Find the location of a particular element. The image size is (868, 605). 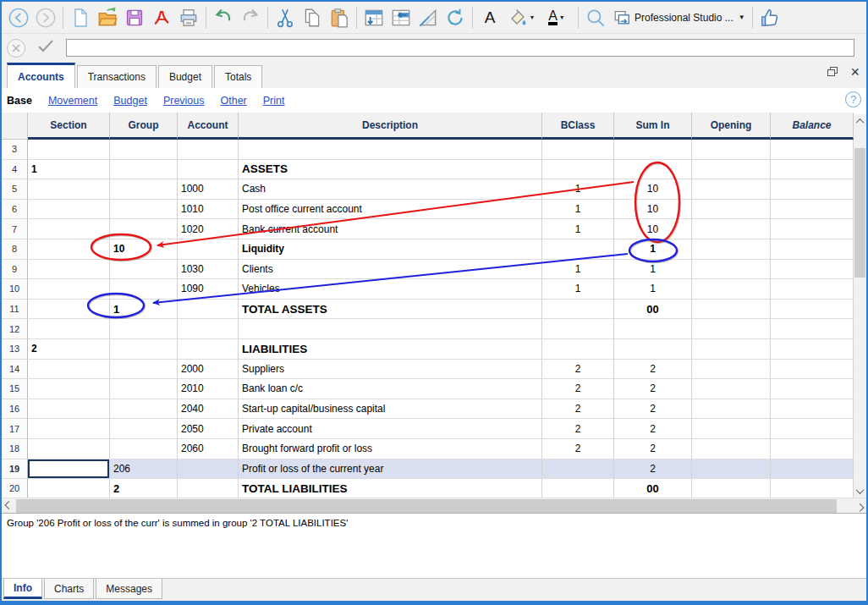

horizontal-scroll-thumb is located at coordinates (426, 506).